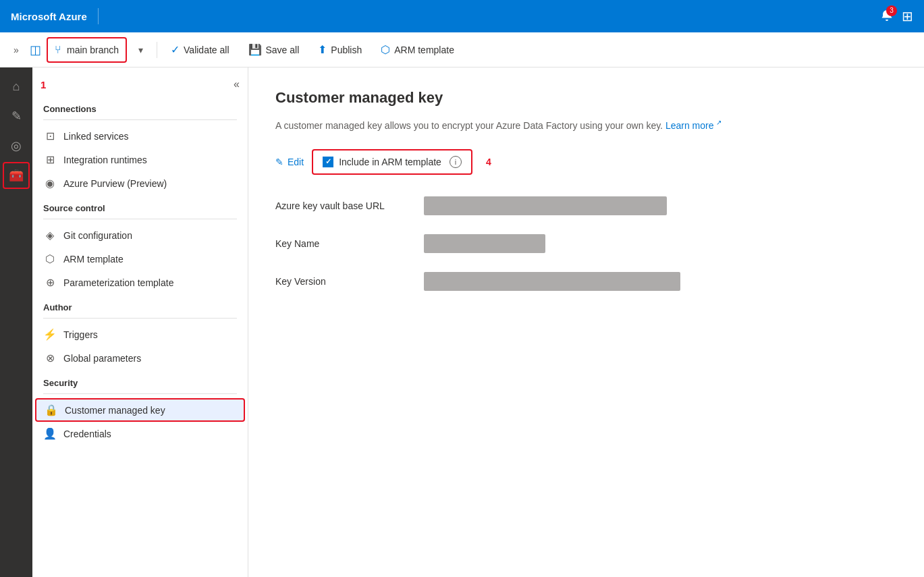 This screenshot has width=924, height=577. What do you see at coordinates (462, 50) in the screenshot?
I see `toolbar: » ◫ ⑂ main branch ▾ ✓ Validate all 💾 Sav…` at bounding box center [462, 50].